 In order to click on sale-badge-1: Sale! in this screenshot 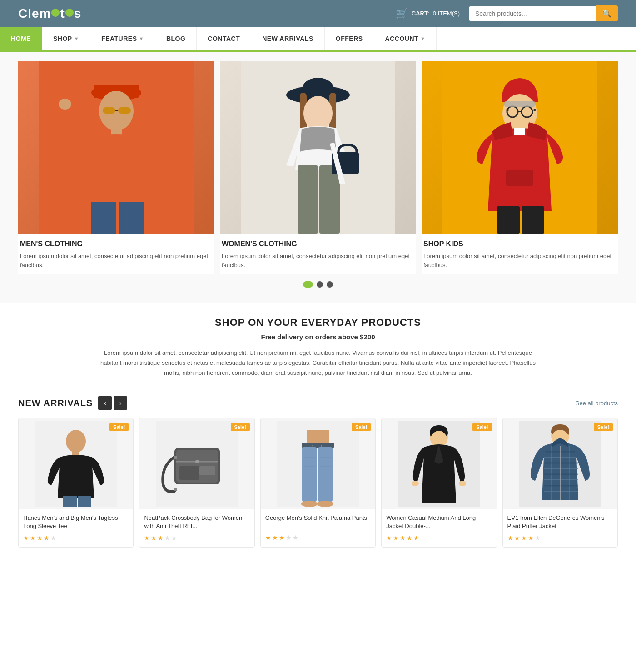, I will do `click(119, 427)`.